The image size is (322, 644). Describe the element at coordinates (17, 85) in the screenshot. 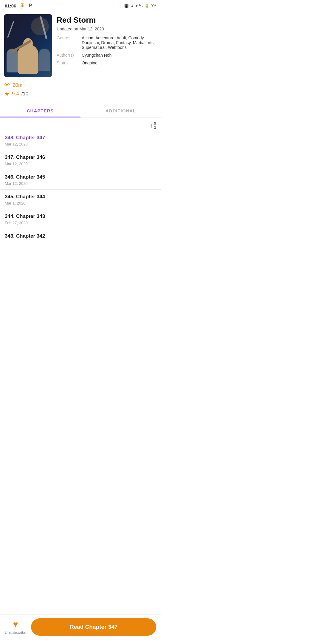

I see `views-count: 20m` at that location.